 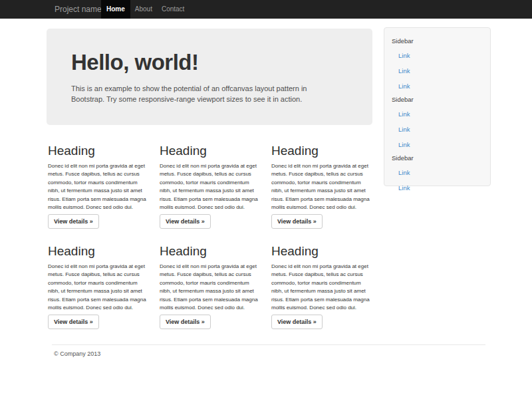 I want to click on jumbotron-title: Hello, world!, so click(x=209, y=63).